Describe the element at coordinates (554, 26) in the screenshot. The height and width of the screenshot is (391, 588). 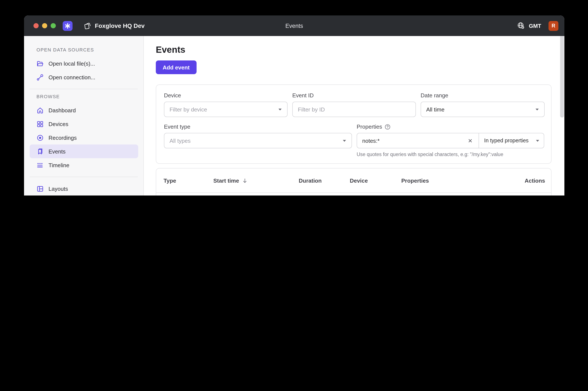
I see `user-avatar: R` at that location.